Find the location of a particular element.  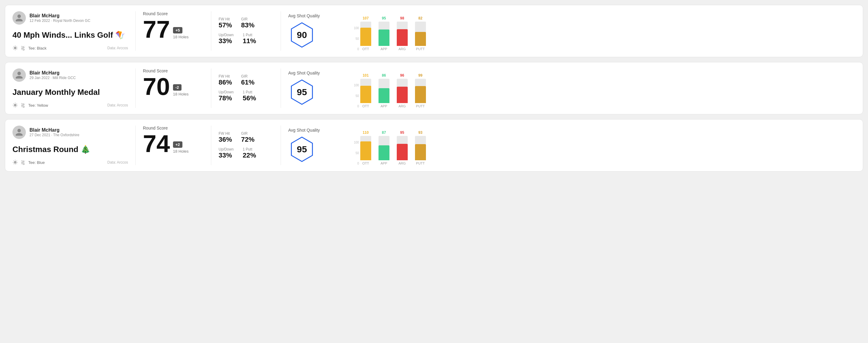

one-putt-value: 56% is located at coordinates (249, 98).